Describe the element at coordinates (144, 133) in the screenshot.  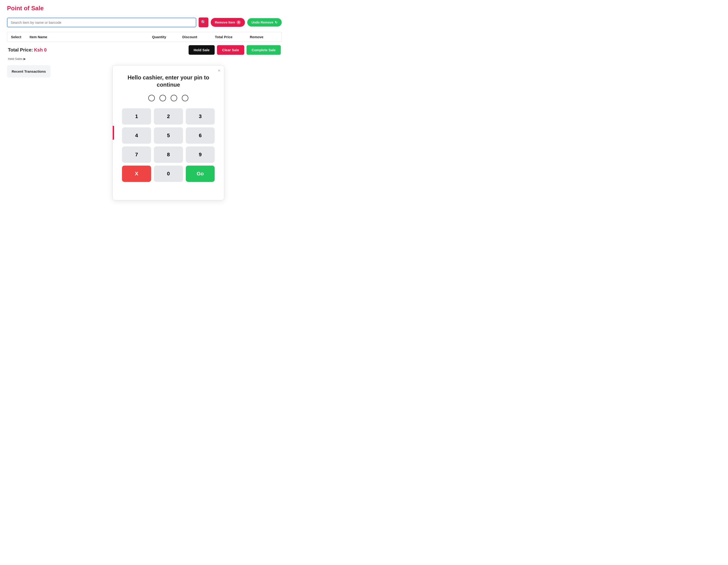
I see `main-content: Recent Transactions × Hello cashier, ent…` at that location.